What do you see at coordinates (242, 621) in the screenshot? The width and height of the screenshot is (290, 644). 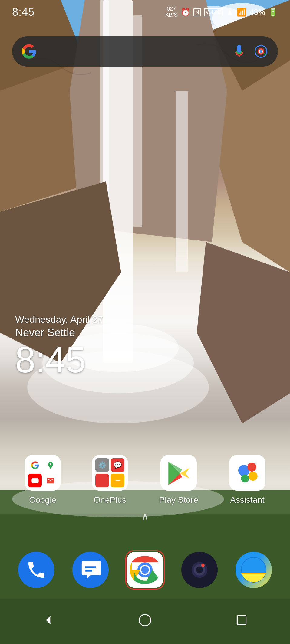 I see `nav-recents-button` at bounding box center [242, 621].